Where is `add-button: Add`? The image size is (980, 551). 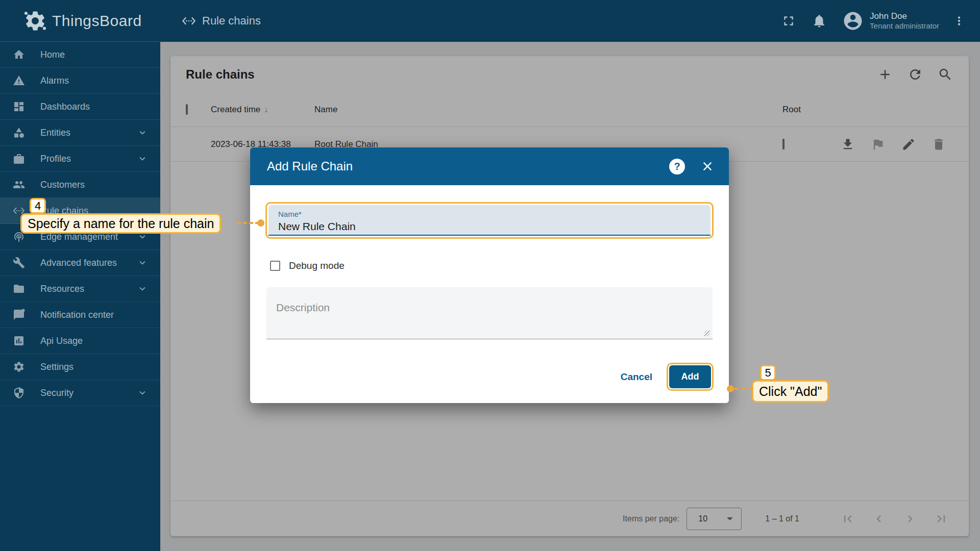 add-button: Add is located at coordinates (690, 377).